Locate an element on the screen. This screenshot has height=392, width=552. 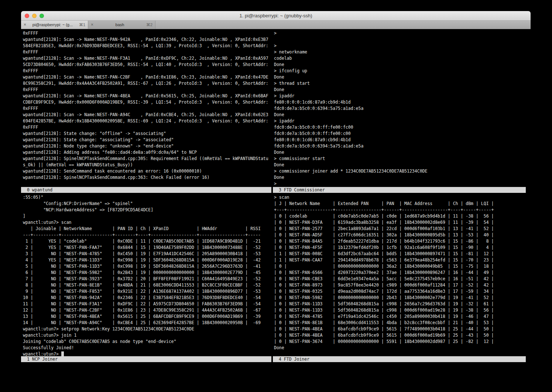
pane-status-label: 0 wpantund is located at coordinates (40, 190).